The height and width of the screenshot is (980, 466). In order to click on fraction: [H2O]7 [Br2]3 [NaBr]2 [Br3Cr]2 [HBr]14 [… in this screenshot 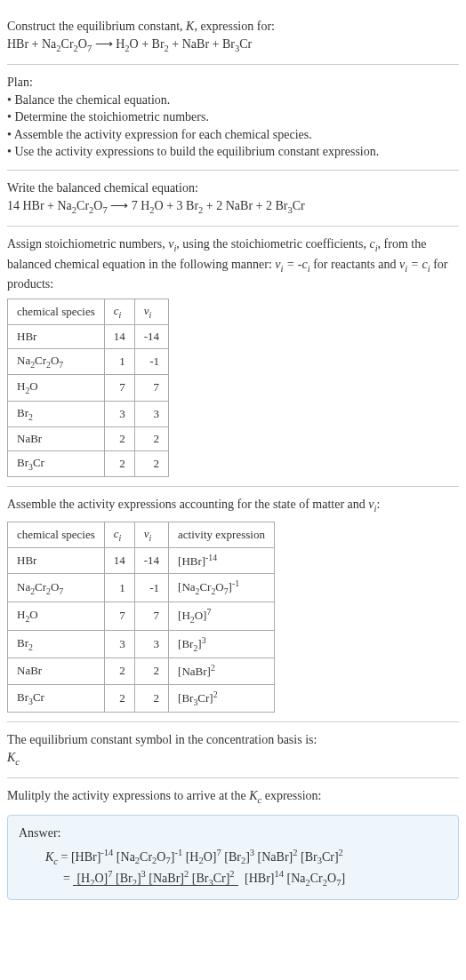, I will do `click(211, 880)`.